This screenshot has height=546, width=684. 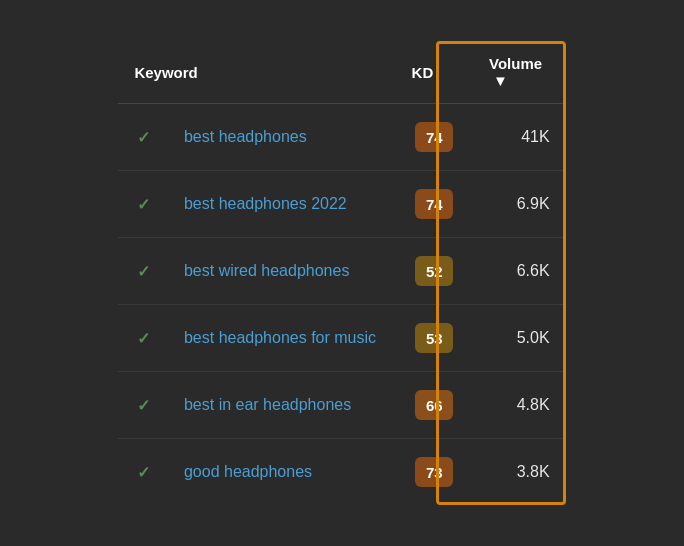 I want to click on sort-arrow-icon: ▼, so click(x=500, y=80).